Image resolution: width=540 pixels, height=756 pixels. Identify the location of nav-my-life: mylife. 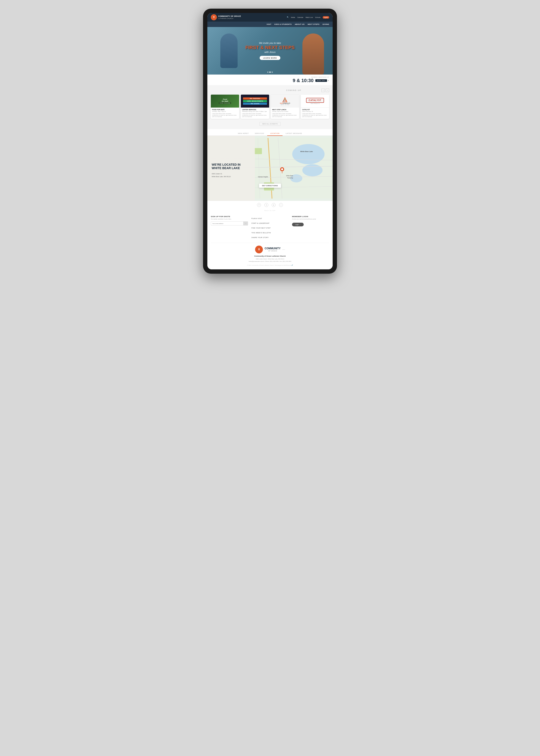
(326, 17).